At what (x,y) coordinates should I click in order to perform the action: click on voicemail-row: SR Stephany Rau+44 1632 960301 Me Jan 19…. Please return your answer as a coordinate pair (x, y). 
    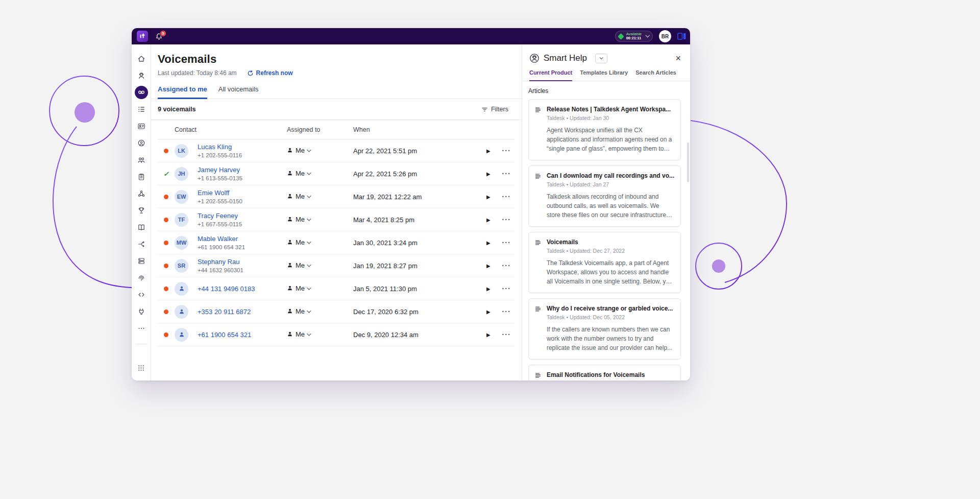
    Looking at the image, I should click on (336, 266).